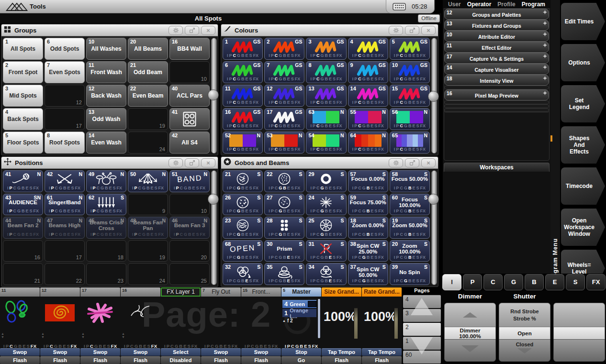 This screenshot has width=606, height=364. What do you see at coordinates (181, 360) in the screenshot?
I see `flash-button: Disabled` at bounding box center [181, 360].